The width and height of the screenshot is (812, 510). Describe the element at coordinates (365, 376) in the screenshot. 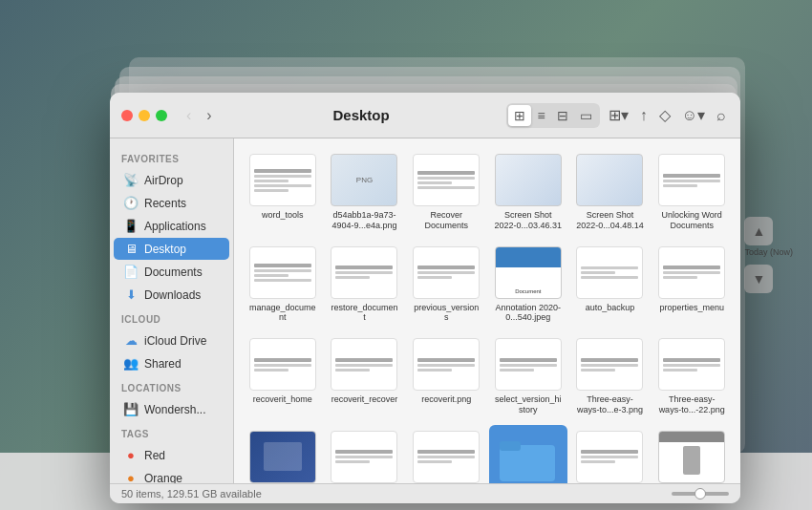

I see `file-item: recoverit_recover` at that location.